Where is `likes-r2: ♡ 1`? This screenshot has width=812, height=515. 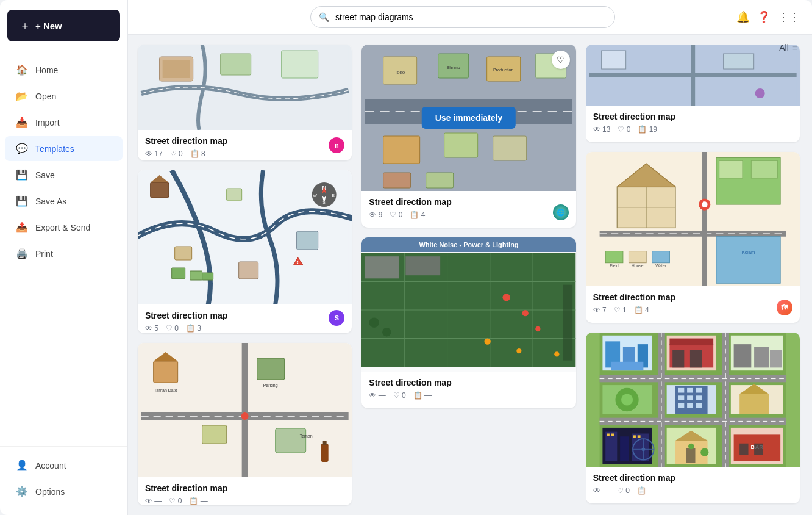
likes-r2: ♡ 1 is located at coordinates (621, 310).